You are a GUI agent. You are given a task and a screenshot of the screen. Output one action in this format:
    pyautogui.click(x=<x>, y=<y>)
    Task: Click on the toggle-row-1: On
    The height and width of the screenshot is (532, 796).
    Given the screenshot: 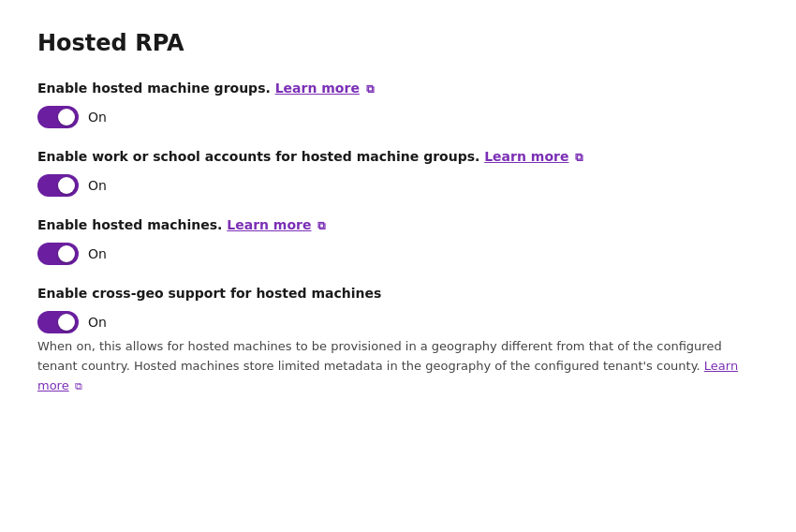 What is the action you would take?
    pyautogui.click(x=398, y=117)
    